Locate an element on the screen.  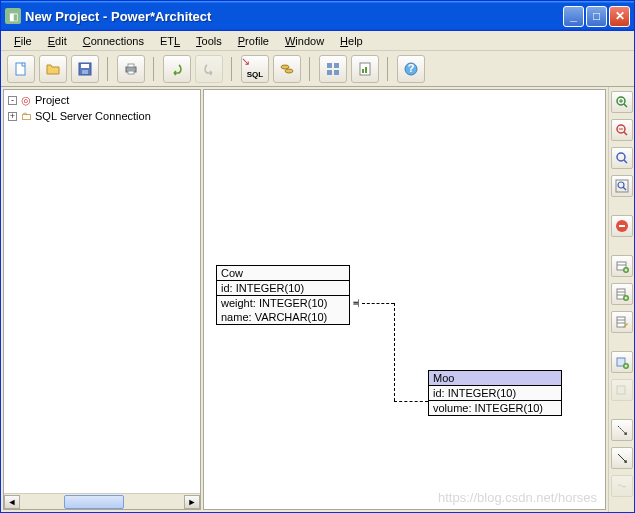
app-icon: ◧ is located at coordinates (13, 16).